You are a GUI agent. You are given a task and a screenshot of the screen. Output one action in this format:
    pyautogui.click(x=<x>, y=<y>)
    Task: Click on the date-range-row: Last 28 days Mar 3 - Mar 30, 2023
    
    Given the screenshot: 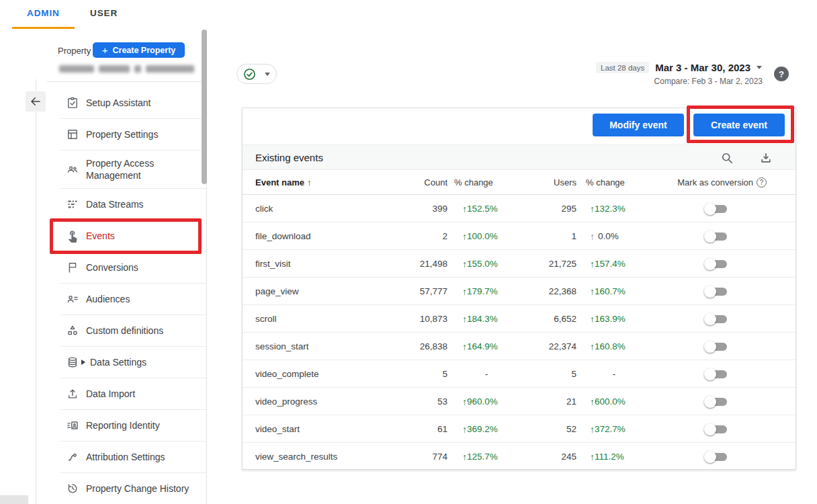 What is the action you would take?
    pyautogui.click(x=679, y=67)
    